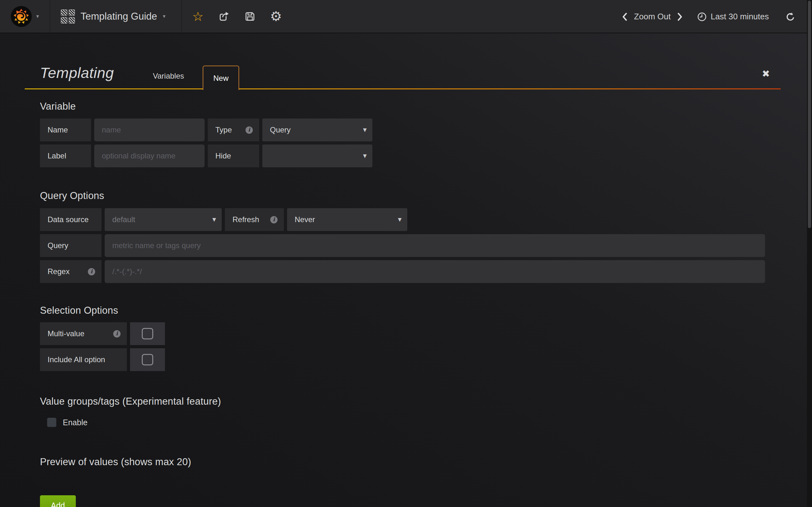  I want to click on settings-button: ⚙, so click(276, 16).